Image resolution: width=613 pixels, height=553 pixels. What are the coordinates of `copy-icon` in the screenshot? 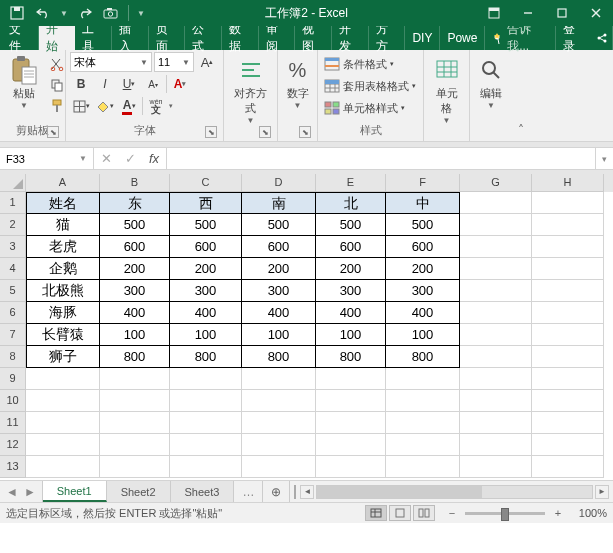 It's located at (57, 85).